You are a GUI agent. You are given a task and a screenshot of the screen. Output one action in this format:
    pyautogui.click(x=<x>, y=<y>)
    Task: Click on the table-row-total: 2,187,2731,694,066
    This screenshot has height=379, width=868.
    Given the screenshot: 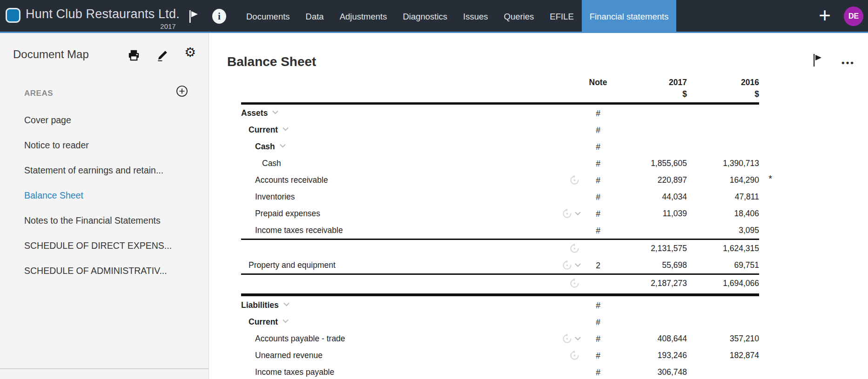 What is the action you would take?
    pyautogui.click(x=500, y=283)
    